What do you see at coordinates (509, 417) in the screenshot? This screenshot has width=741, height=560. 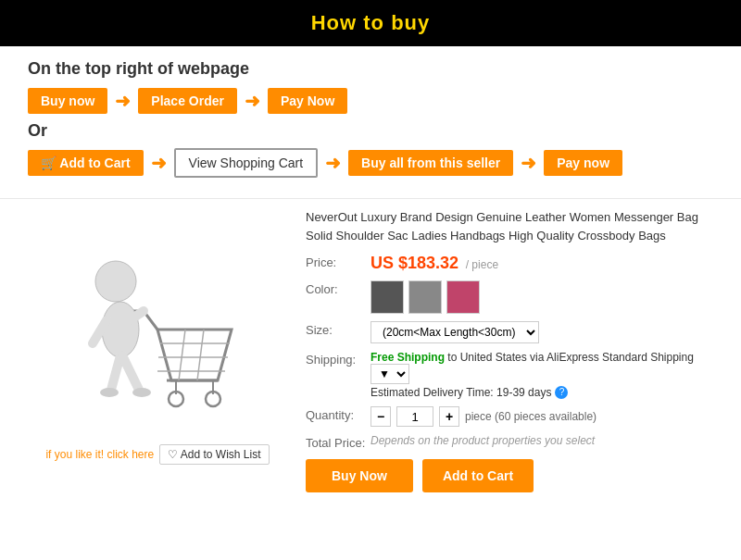 I see `quantity-row: Quantity: − + piece (60 pieces available…` at bounding box center [509, 417].